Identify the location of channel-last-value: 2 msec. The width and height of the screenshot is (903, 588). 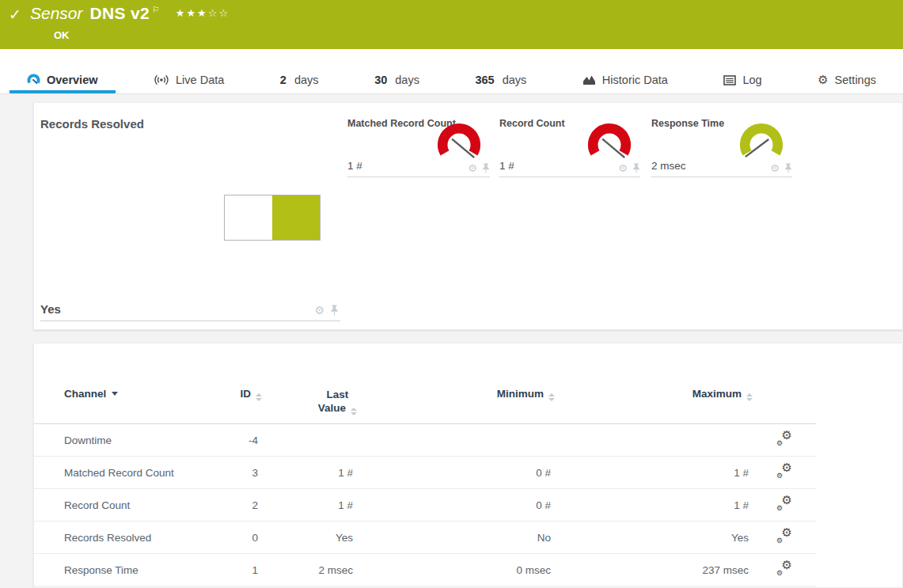
(309, 570).